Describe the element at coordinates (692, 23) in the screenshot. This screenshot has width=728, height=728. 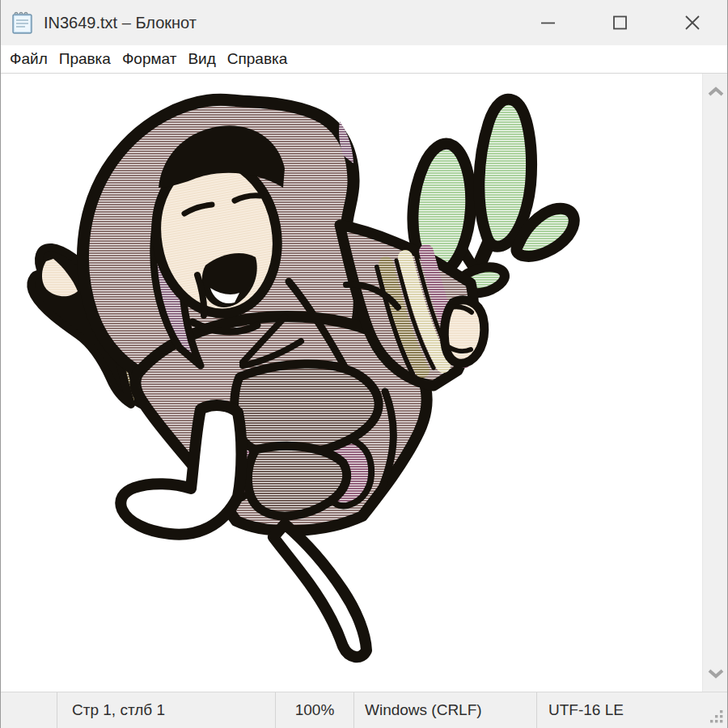
I see `close-icon` at that location.